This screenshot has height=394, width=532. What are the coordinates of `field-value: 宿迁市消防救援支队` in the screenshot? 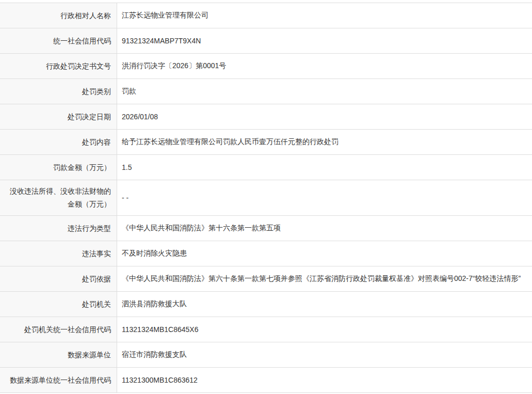 It's located at (325, 355).